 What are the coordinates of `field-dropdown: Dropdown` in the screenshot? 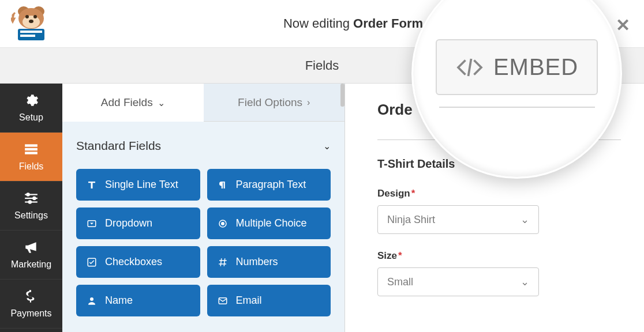 It's located at (138, 224).